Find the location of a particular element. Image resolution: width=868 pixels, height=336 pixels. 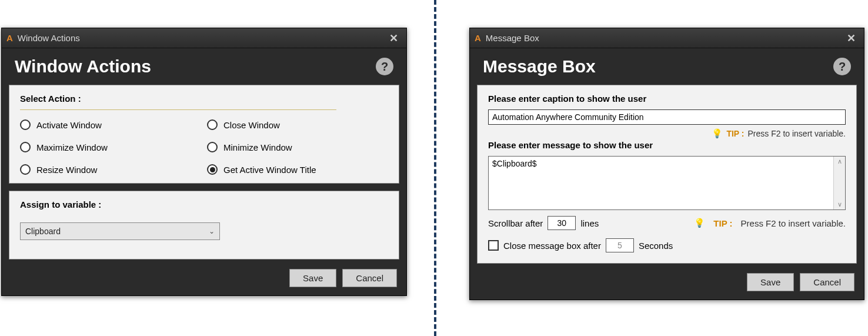

assign-variable-panel: Assign to variable : Clipboard ⌄ is located at coordinates (204, 225).